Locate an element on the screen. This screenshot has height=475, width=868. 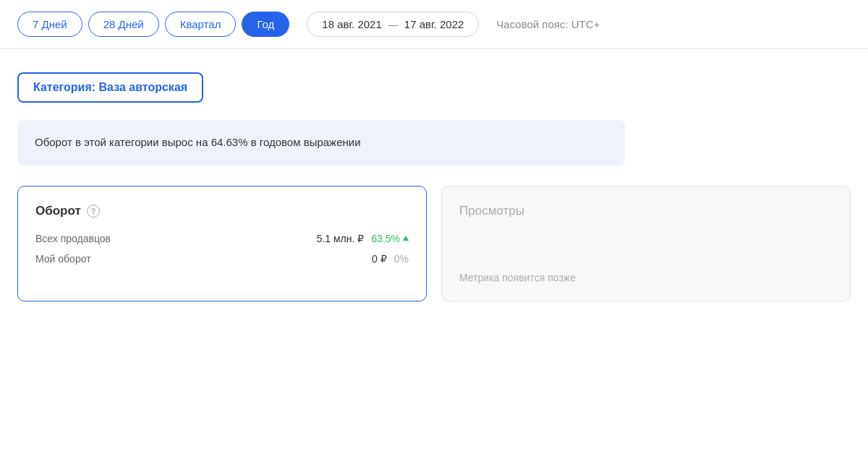
date-to: 17 авг. 2022 is located at coordinates (434, 25).